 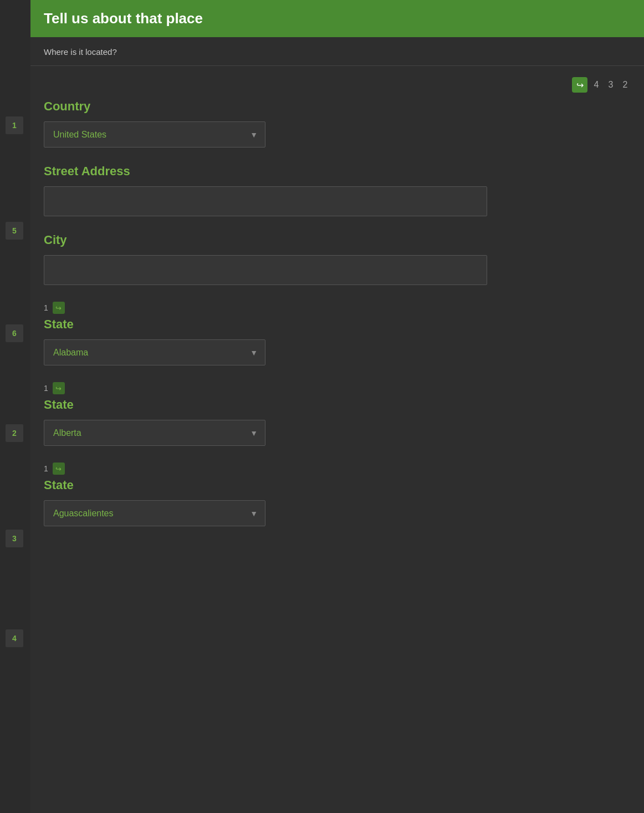 What do you see at coordinates (580, 85) in the screenshot?
I see `pagination-icon: ↪` at bounding box center [580, 85].